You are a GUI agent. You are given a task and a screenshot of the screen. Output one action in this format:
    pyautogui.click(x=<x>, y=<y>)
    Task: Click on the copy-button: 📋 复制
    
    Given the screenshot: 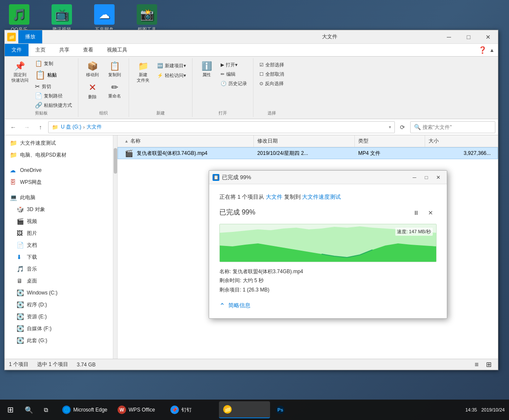 What is the action you would take?
    pyautogui.click(x=54, y=63)
    